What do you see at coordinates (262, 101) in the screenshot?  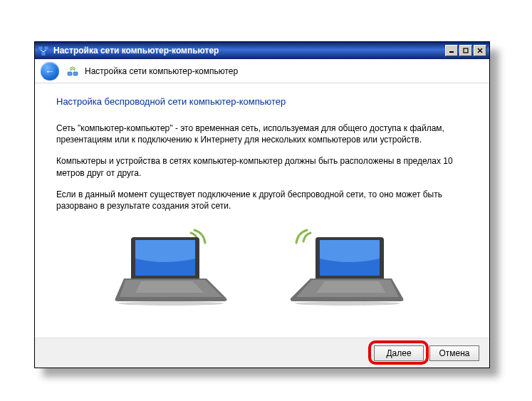 I see `page-heading: Настройка беспроводной сети компьютер-ко…` at bounding box center [262, 101].